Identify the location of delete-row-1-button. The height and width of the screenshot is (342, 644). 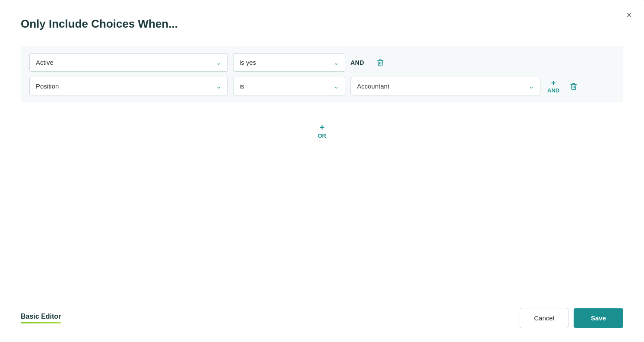
(380, 63).